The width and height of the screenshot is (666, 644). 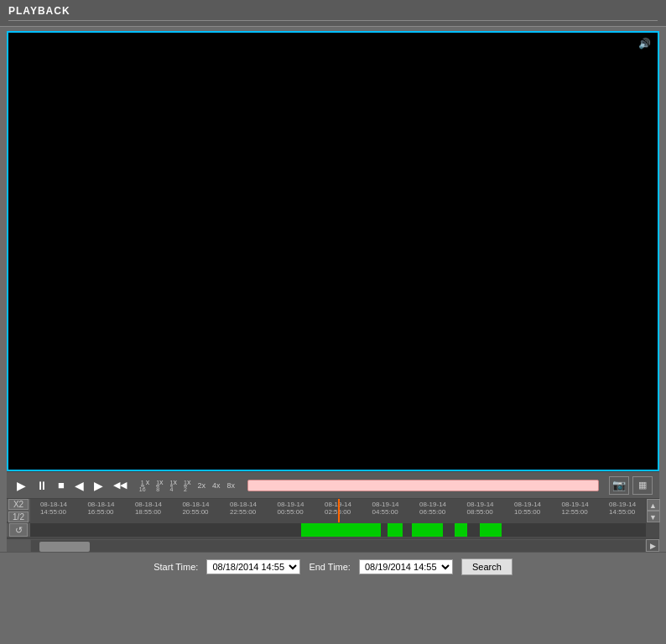 I want to click on ruler-label-5: 08-19-1400:55:00, so click(x=290, y=508).